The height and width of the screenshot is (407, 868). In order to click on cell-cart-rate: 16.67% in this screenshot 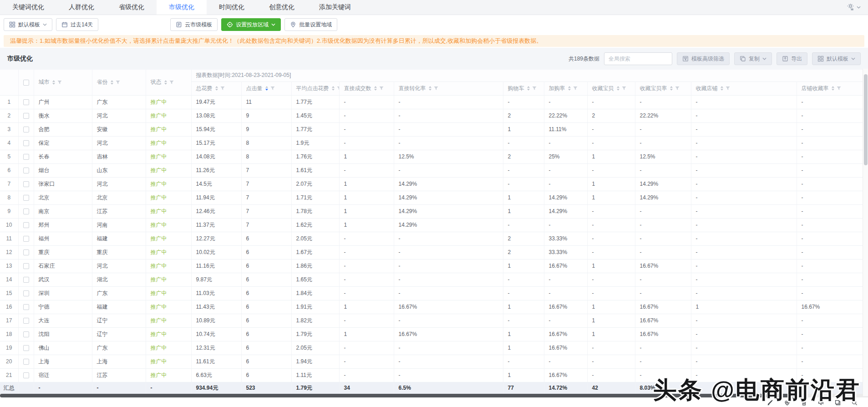, I will do `click(565, 375)`.